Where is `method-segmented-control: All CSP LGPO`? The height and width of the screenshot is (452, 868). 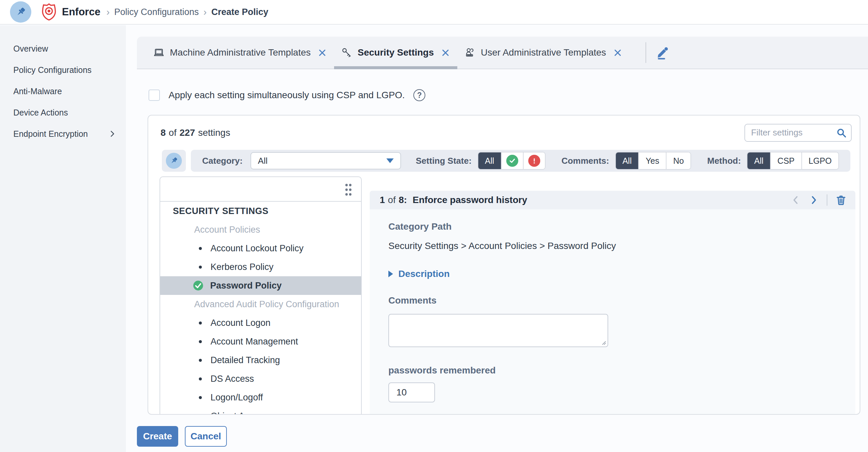
method-segmented-control: All CSP LGPO is located at coordinates (793, 161).